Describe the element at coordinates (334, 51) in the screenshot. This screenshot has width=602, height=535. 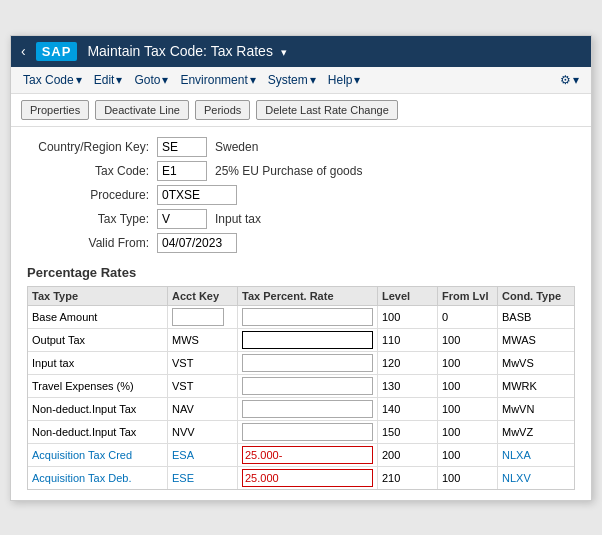
I see `window-title: Maintain Tax Code: Tax Rates ▾` at that location.